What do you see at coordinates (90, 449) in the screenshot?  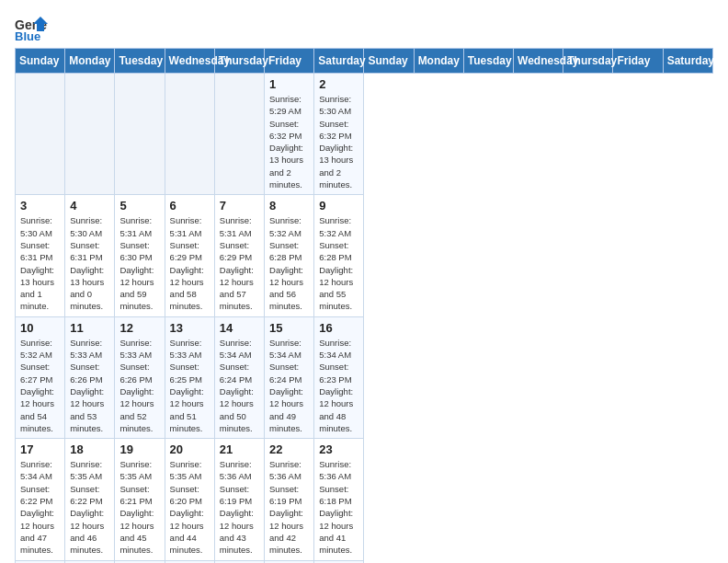 I see `day-number: 18` at bounding box center [90, 449].